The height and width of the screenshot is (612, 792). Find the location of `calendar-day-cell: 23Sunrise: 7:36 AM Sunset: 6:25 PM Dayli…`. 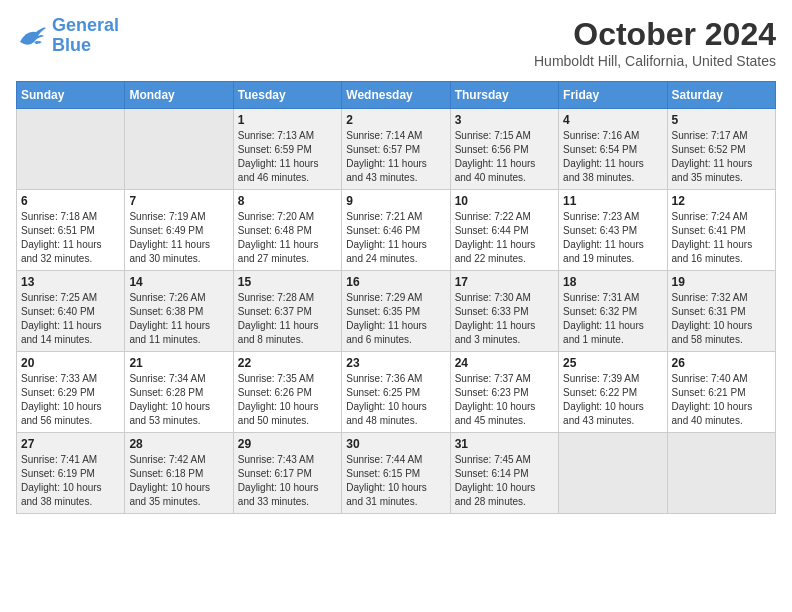

calendar-day-cell: 23Sunrise: 7:36 AM Sunset: 6:25 PM Dayli… is located at coordinates (396, 392).